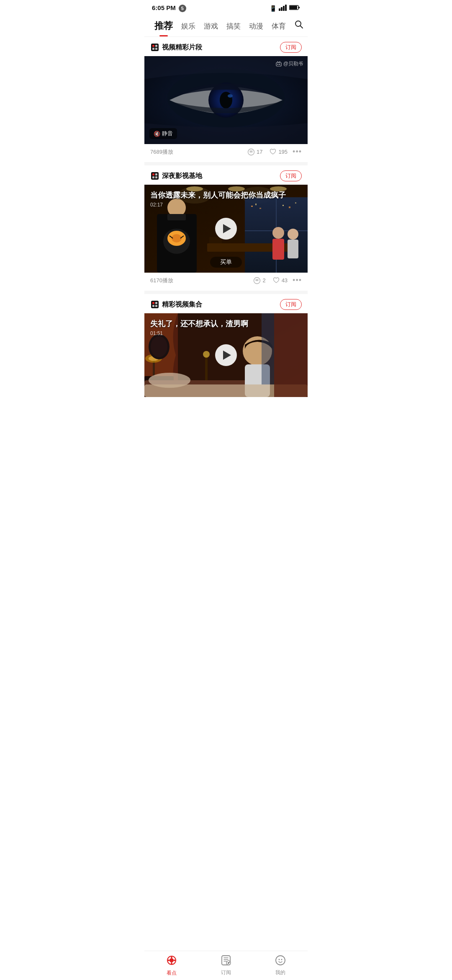  Describe the element at coordinates (188, 27) in the screenshot. I see `tab-entertainment: 娱乐` at that location.